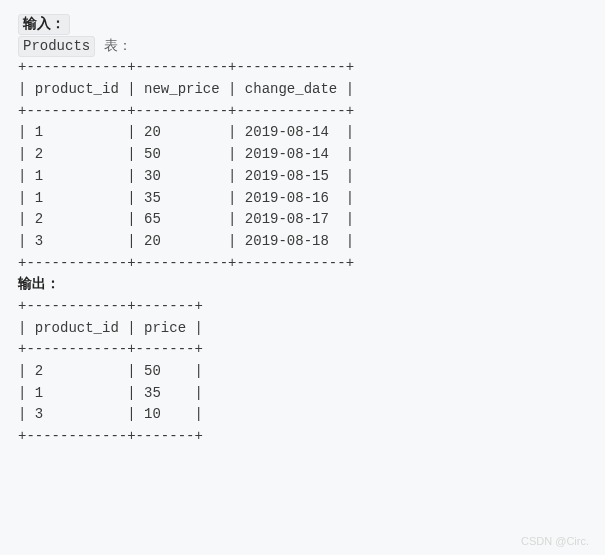 The image size is (605, 555). I want to click on table-name-chip: Products, so click(56, 46).